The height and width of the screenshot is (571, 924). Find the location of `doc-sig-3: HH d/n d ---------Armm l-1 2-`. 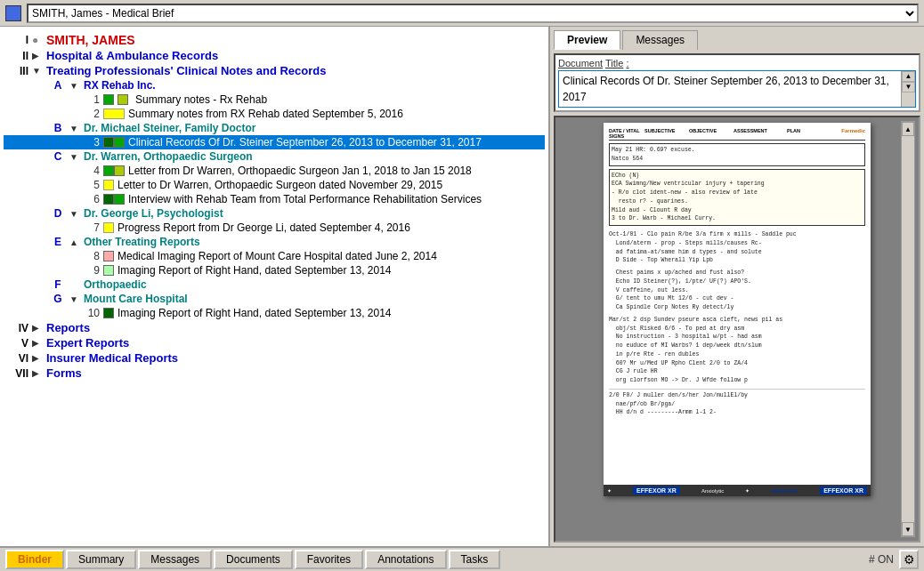

doc-sig-3: HH d/n d ---------Armm l-1 2- is located at coordinates (737, 413).